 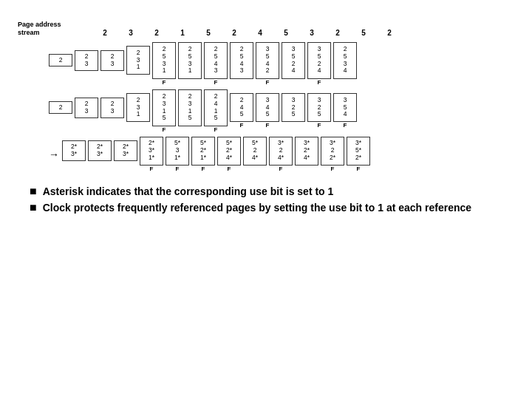 What do you see at coordinates (164, 64) in the screenshot?
I see `cell-group: 2531F` at bounding box center [164, 64].